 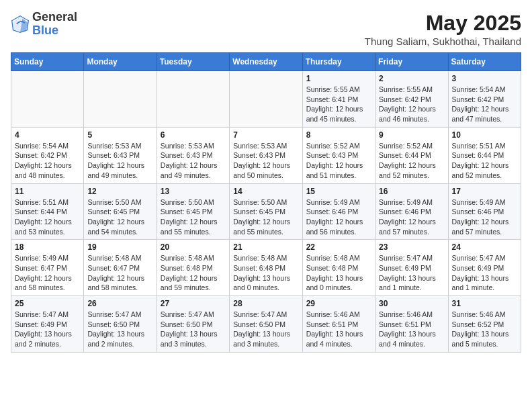 What do you see at coordinates (412, 62) in the screenshot?
I see `day-header-friday: Friday` at bounding box center [412, 62].